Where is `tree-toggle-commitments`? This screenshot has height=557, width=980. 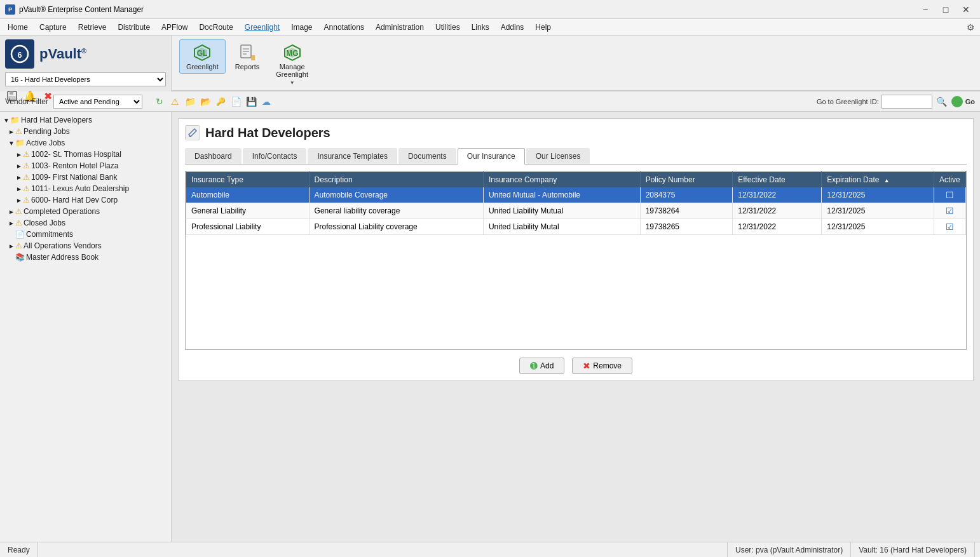 tree-toggle-commitments is located at coordinates (11, 235).